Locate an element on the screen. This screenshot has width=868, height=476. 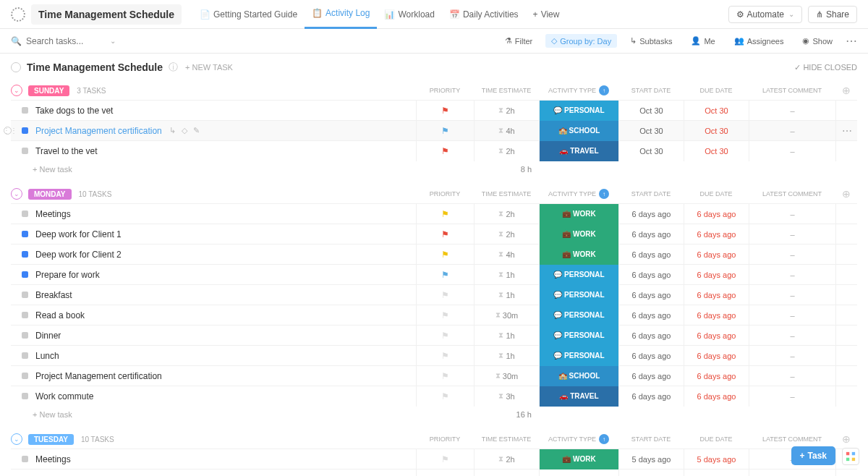
cell-activity: 🚗 TRAVEL is located at coordinates (579, 151).